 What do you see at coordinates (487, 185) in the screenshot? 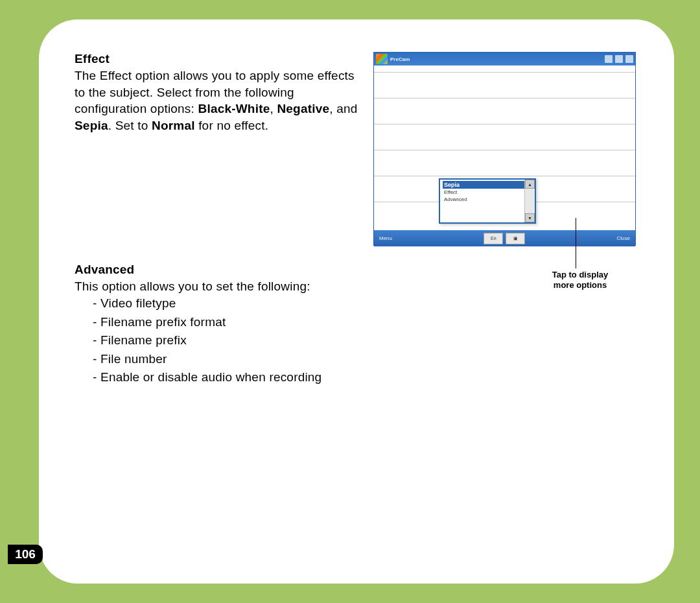
I see `popup-selected-item: Sepia` at bounding box center [487, 185].